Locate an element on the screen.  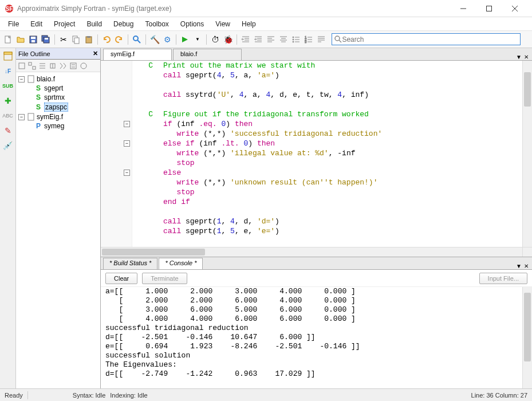
settings-icon: ⚙ is located at coordinates (167, 40).